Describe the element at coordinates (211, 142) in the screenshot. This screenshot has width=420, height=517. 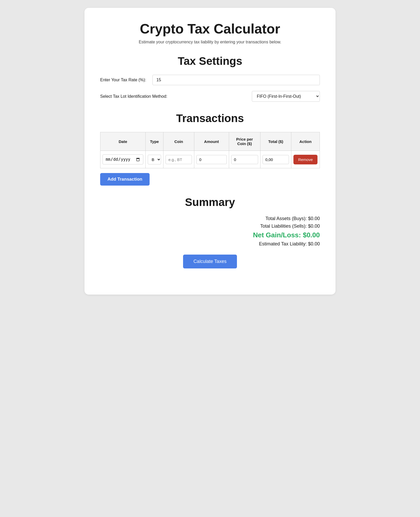
I see `amount-header: Amount` at that location.